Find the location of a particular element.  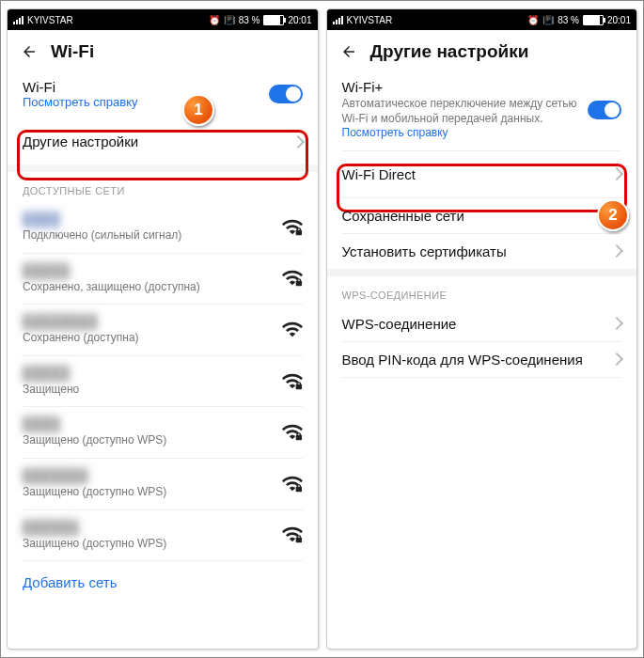

header: Wi-Fi is located at coordinates (163, 50).